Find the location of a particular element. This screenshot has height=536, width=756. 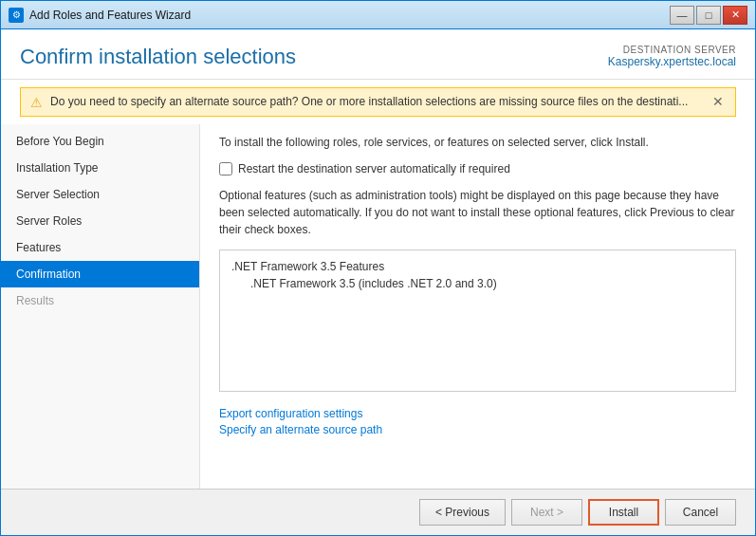

title-bar-left: ⚙ Add Roles and Features Wizard is located at coordinates (100, 15).